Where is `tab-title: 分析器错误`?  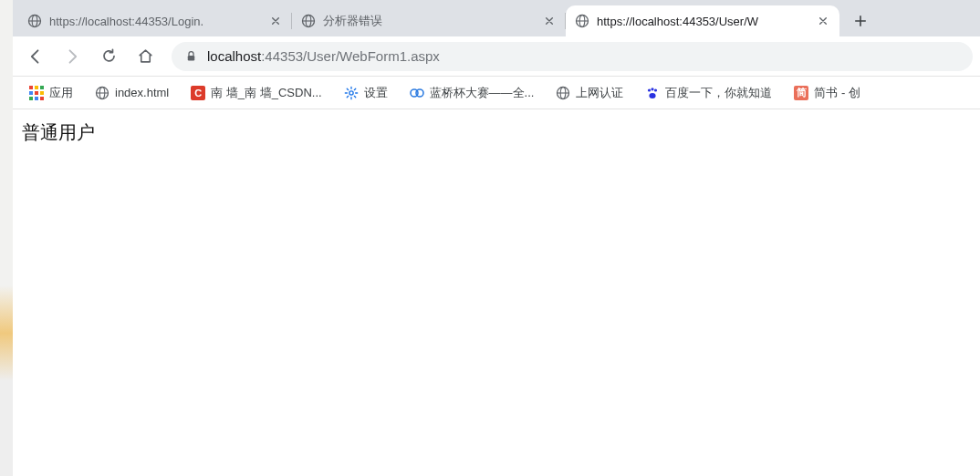 tab-title: 分析器错误 is located at coordinates (429, 21).